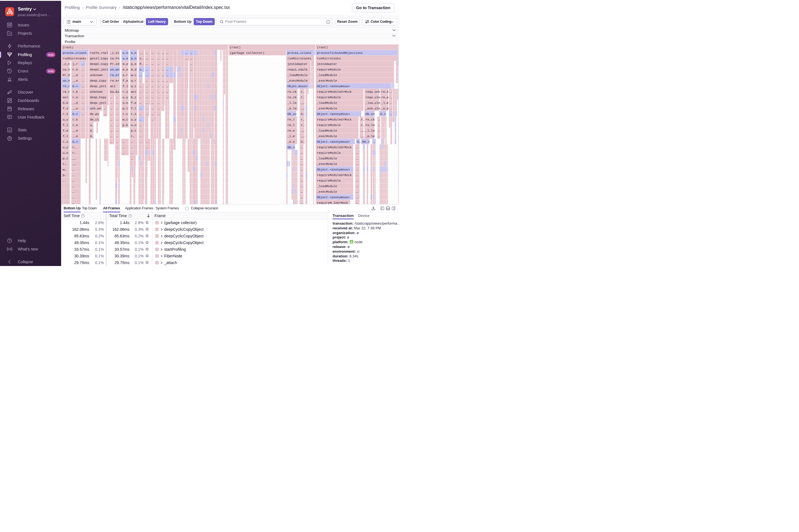 The height and width of the screenshot is (532, 799). I want to click on svg-text: (root), so click(236, 48).